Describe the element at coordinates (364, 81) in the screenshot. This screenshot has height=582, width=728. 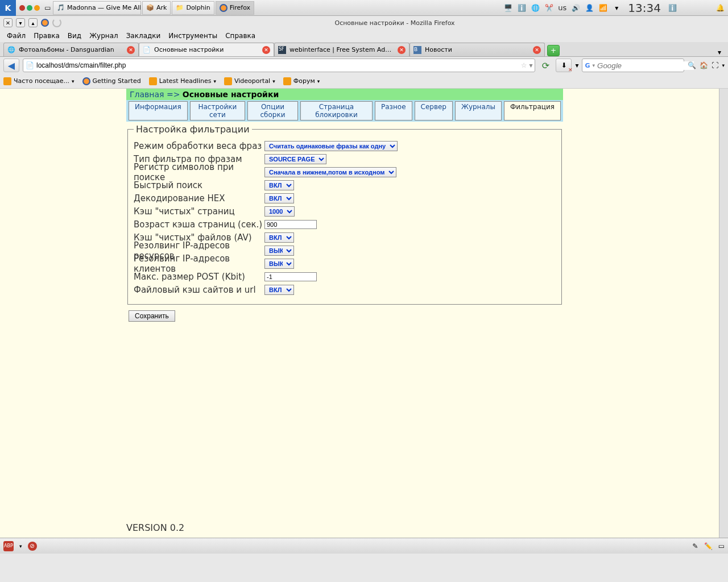
I see `bookmarks-toolbar: Часто посещае...▾ Getting Started Latest…` at that location.